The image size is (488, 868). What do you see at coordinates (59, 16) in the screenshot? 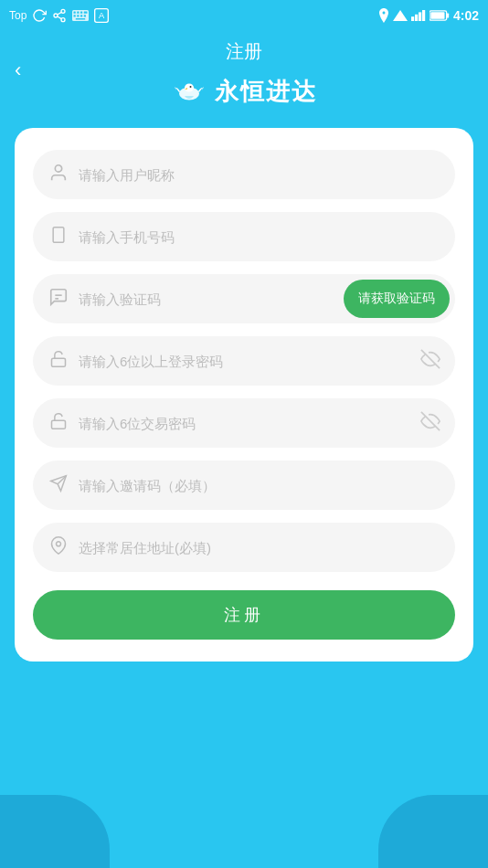
I see `share-icon` at bounding box center [59, 16].